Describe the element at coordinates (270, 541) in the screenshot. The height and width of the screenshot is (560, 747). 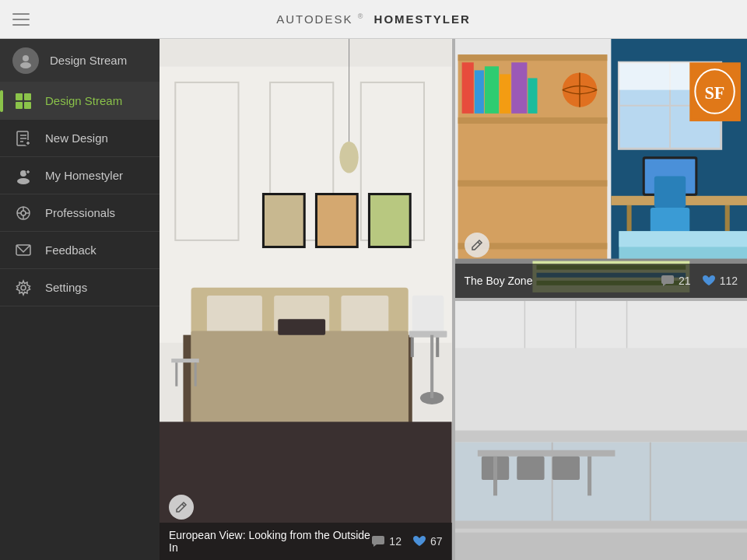
I see `bedroom-title: European View: Looking from the Outside …` at that location.